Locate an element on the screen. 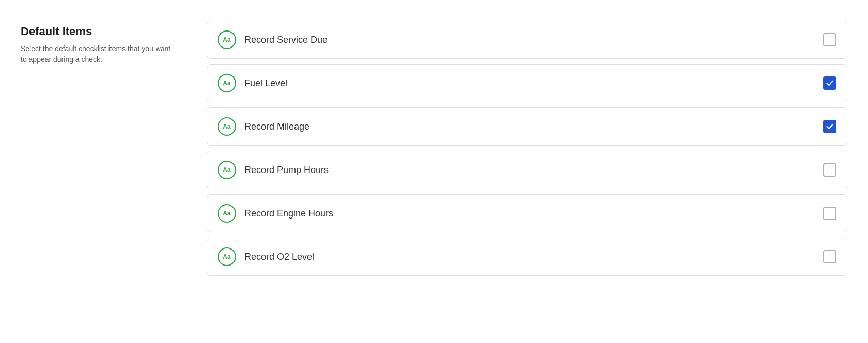 The height and width of the screenshot is (343, 868). checklist-item-record-pump-hours: AaRecord Pump Hours is located at coordinates (527, 170).